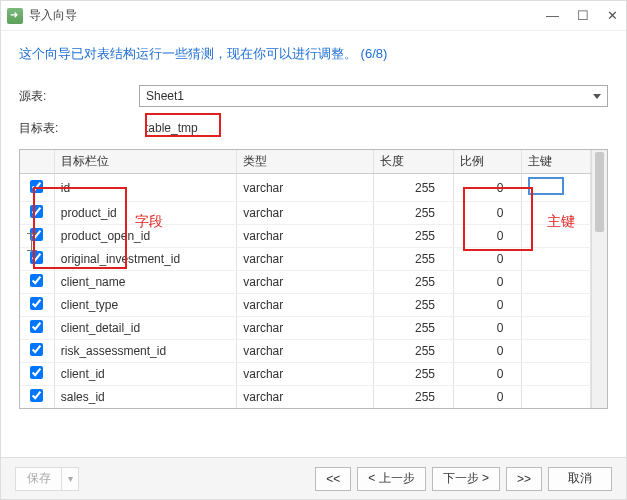  I want to click on next-button: 下一步 >, so click(466, 479).